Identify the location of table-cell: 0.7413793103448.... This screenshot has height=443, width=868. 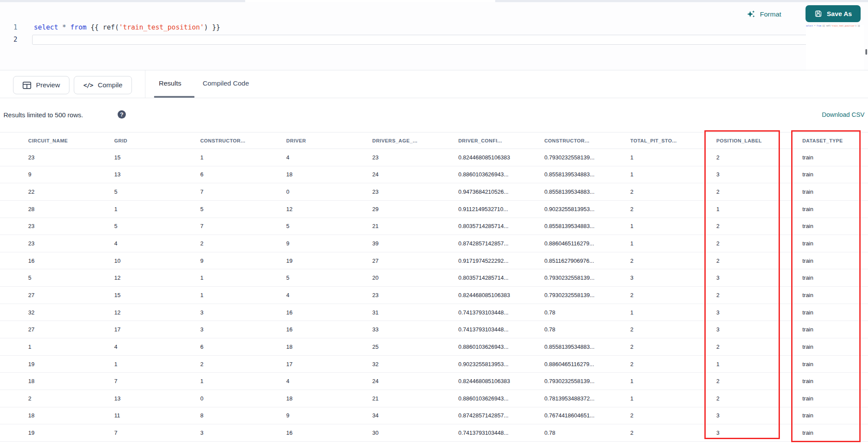
(501, 329).